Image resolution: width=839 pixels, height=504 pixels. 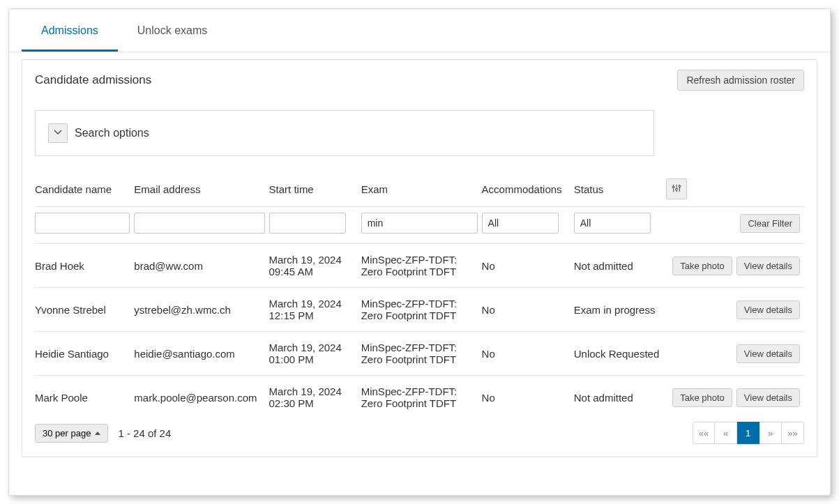 What do you see at coordinates (771, 433) in the screenshot?
I see `page-next-button: »` at bounding box center [771, 433].